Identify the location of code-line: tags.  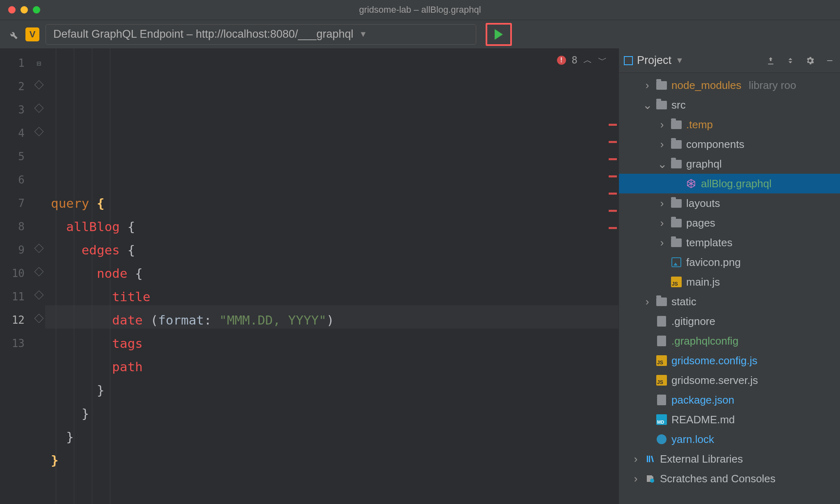
(334, 343).